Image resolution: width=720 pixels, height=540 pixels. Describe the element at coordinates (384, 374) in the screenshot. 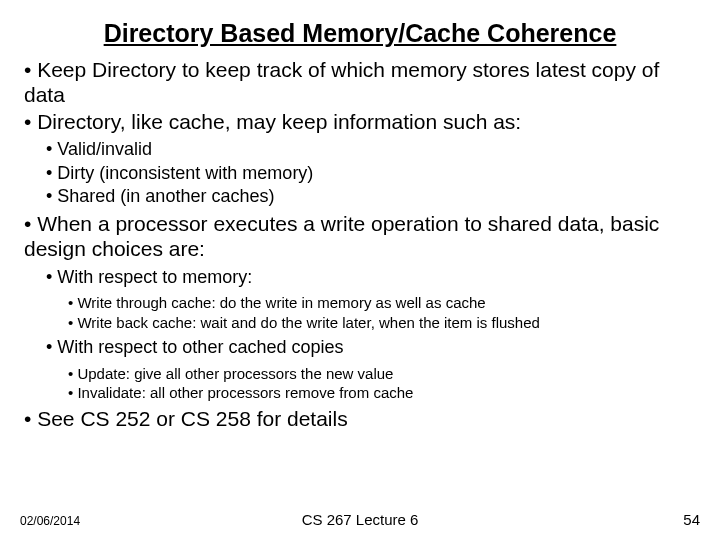

I see `bullet-item: Update: give all other processors the ne…` at that location.